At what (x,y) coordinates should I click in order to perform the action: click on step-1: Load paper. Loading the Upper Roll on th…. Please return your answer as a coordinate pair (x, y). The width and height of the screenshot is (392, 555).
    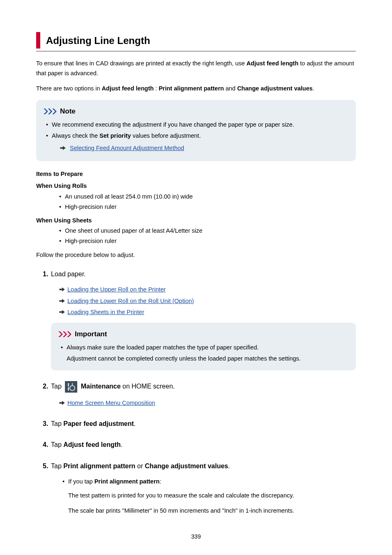
    Looking at the image, I should click on (199, 320).